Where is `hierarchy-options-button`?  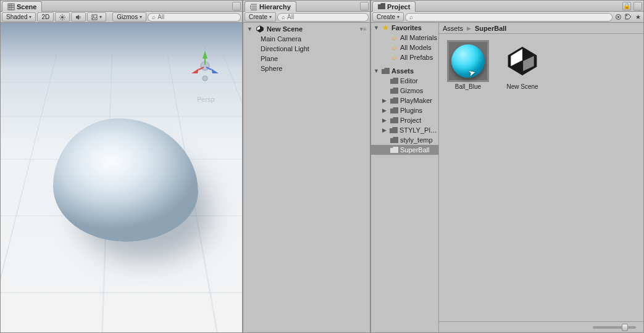 hierarchy-options-button is located at coordinates (364, 6).